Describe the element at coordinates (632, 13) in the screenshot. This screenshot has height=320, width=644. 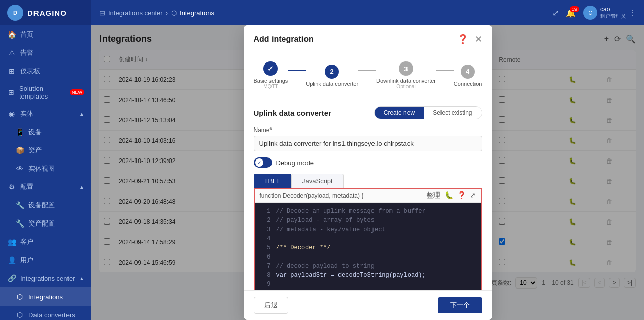
I see `more-icon: ⋮` at that location.